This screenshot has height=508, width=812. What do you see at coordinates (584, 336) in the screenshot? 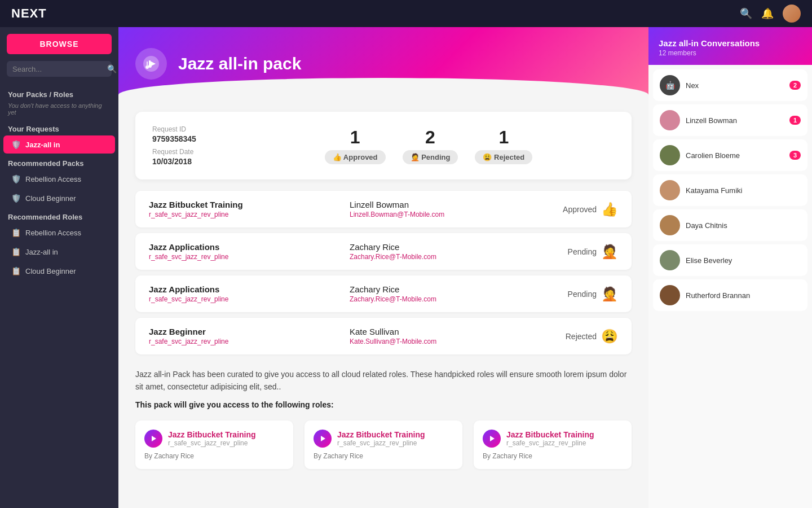
I see `approval-status: Rejected 😩` at bounding box center [584, 336].